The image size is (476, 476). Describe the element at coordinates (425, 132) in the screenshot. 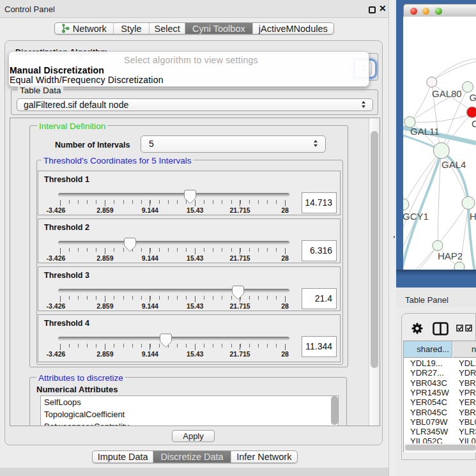

I see `svg-text: GAL11` at that location.